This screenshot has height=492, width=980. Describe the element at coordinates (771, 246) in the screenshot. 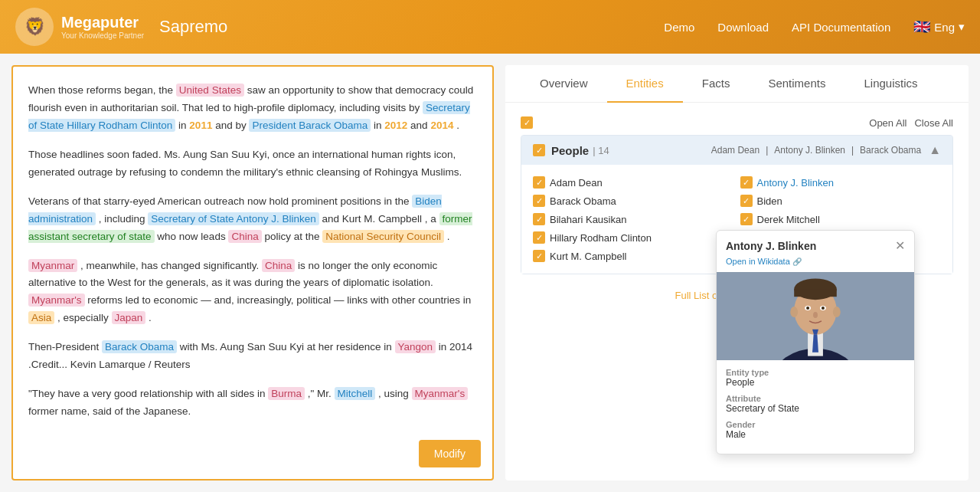

I see `entity-card-name: Antony J. Blinken` at that location.